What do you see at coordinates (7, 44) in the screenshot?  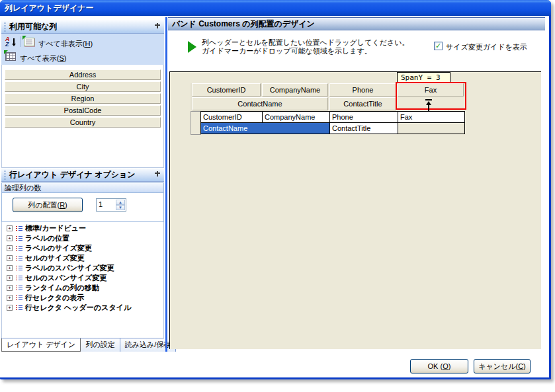 I see `sort-z-glyph: Z` at bounding box center [7, 44].